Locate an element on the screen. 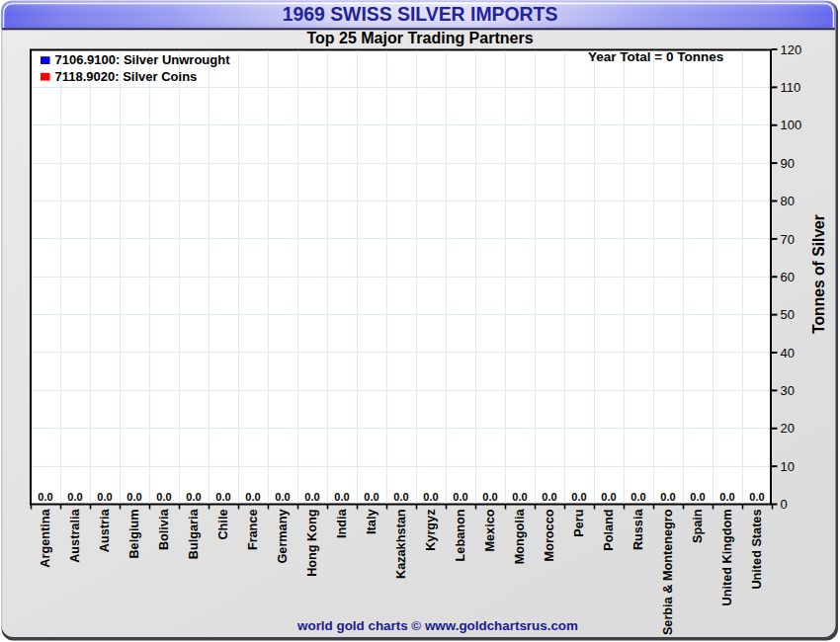 This screenshot has width=840, height=642. svg-text: 50 is located at coordinates (788, 314).